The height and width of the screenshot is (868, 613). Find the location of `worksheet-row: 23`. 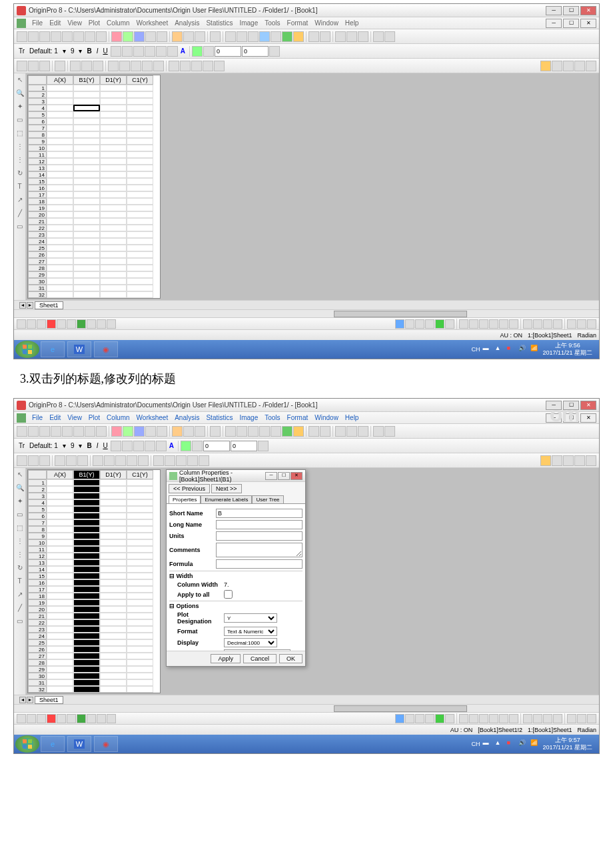

worksheet-row: 23 is located at coordinates (94, 235).